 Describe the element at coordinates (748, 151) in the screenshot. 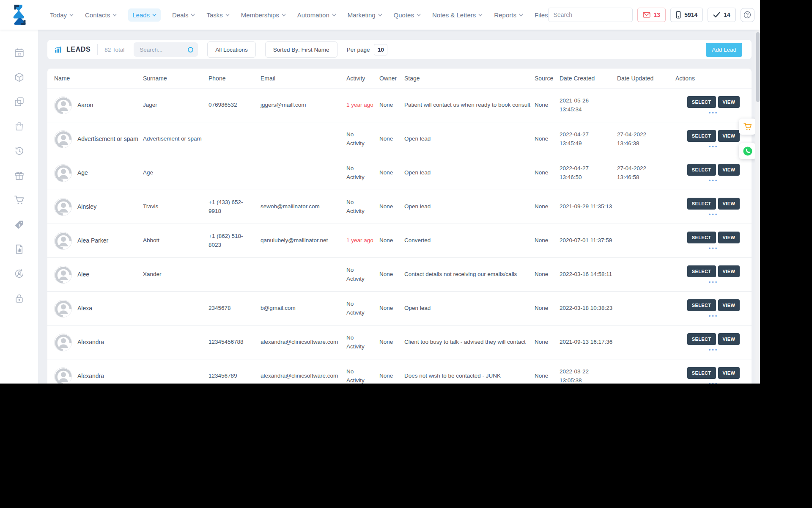

I see `whatsapp-button` at that location.